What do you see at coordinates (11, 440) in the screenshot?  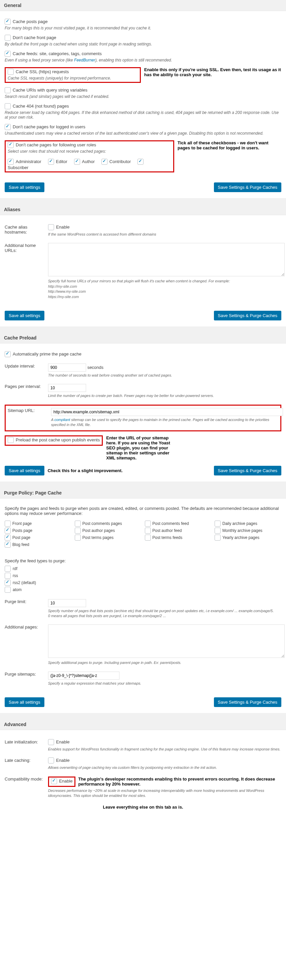 I see `preload-post-checkbox` at bounding box center [11, 440].